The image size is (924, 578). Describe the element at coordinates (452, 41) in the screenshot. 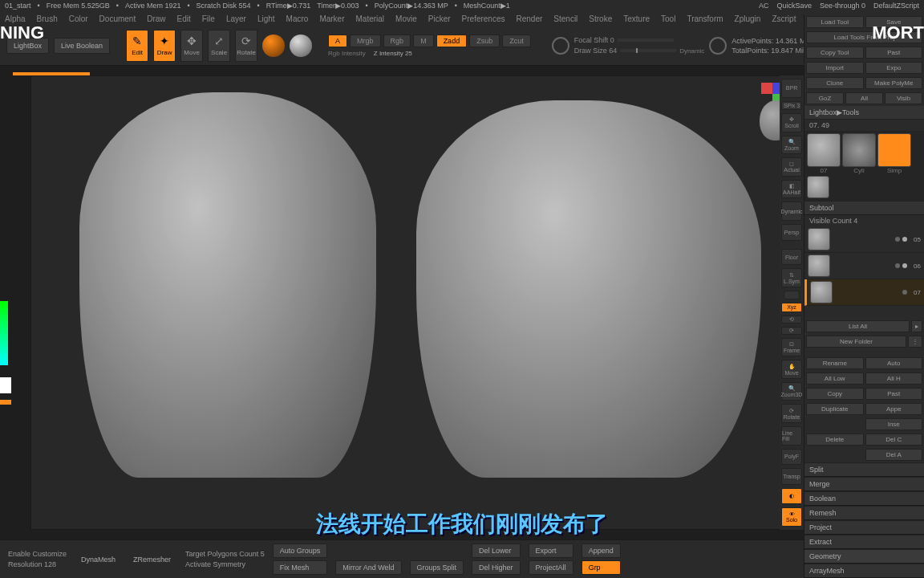

I see `zadd-pill: Zadd` at that location.